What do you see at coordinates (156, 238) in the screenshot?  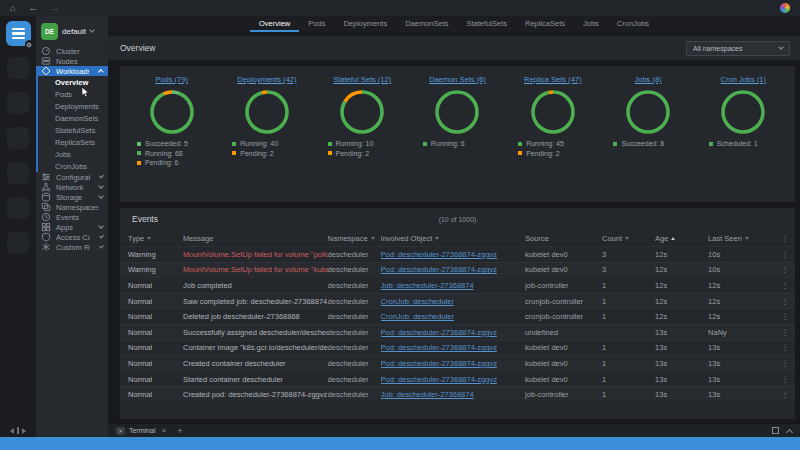 I see `column-header-type: Type` at bounding box center [156, 238].